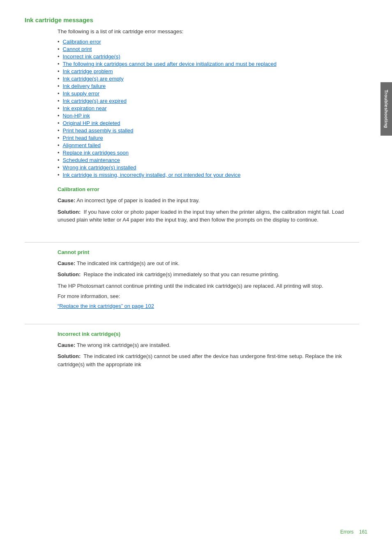  What do you see at coordinates (208, 168) in the screenshot?
I see `list-item: Wrong ink cartridge(s) installed` at bounding box center [208, 168].